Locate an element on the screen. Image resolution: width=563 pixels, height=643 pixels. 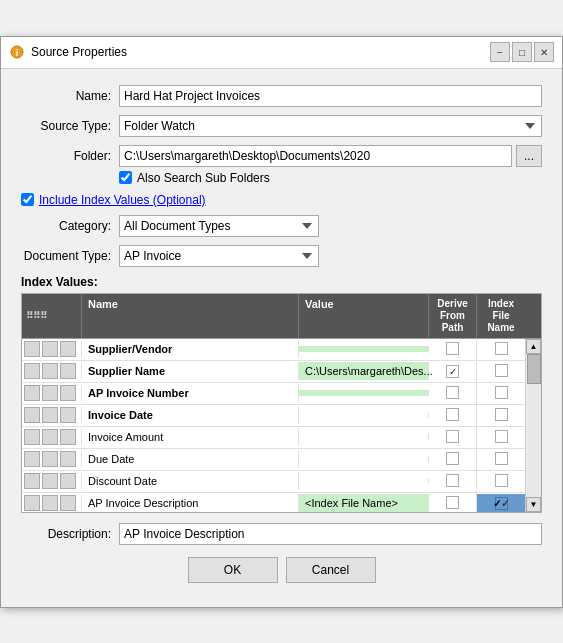
document-type-select: AP Invoice is located at coordinates (219, 256).